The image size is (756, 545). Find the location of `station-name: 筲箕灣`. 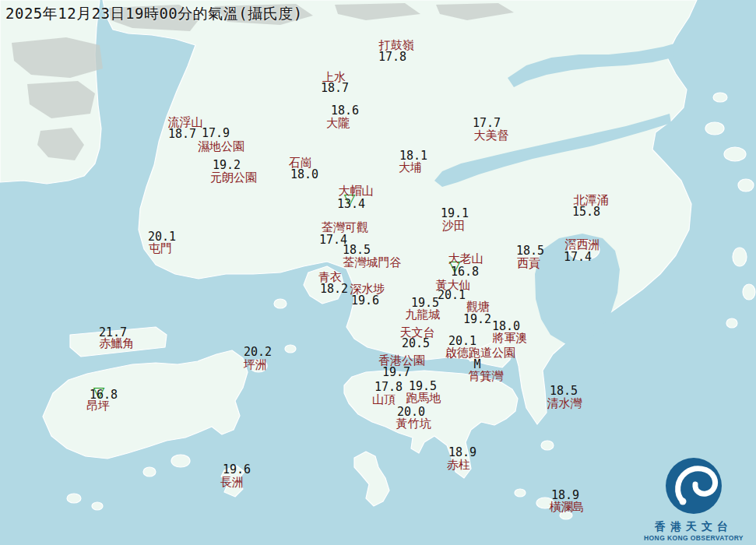

station-name: 筲箕灣 is located at coordinates (486, 375).